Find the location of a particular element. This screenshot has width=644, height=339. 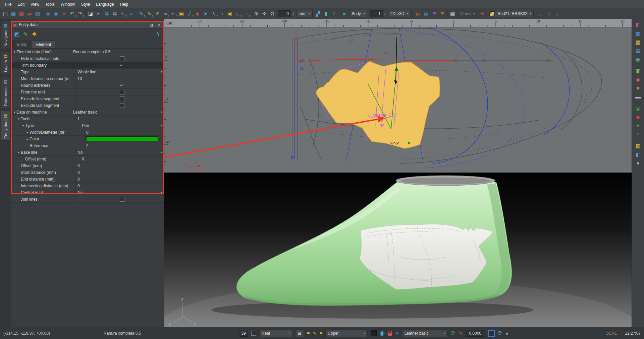

spline-icon: λ▾ is located at coordinates (214, 14).